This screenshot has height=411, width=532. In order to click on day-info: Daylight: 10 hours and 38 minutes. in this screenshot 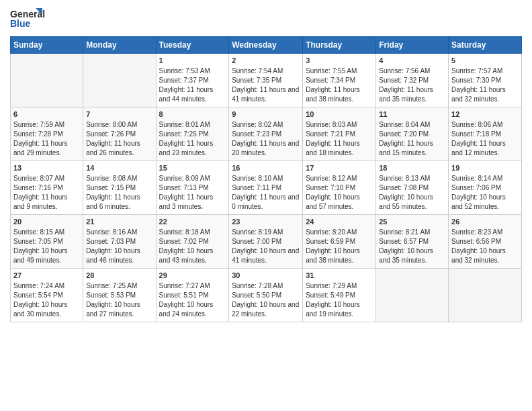, I will do `click(339, 256)`.